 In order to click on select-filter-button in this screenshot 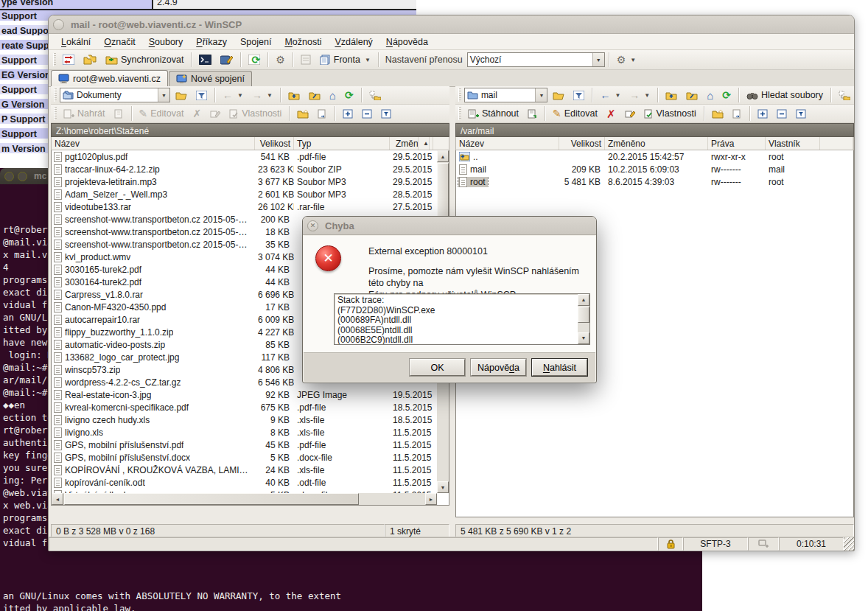, I will do `click(386, 114)`.